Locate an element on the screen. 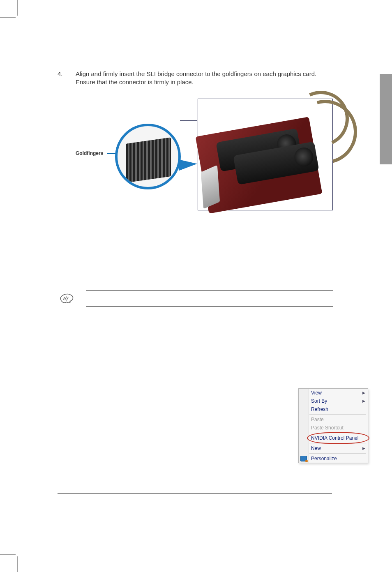 The image size is (392, 572). step-number: 4. is located at coordinates (67, 78).